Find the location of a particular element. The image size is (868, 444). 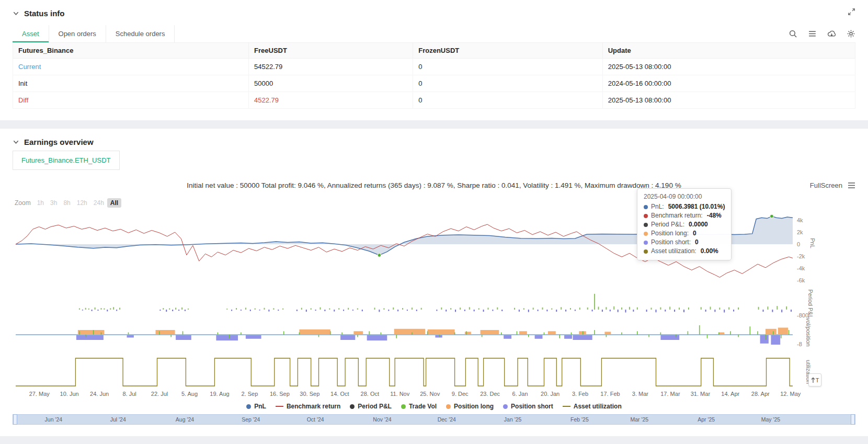

zoom-label: Zoom is located at coordinates (23, 203).